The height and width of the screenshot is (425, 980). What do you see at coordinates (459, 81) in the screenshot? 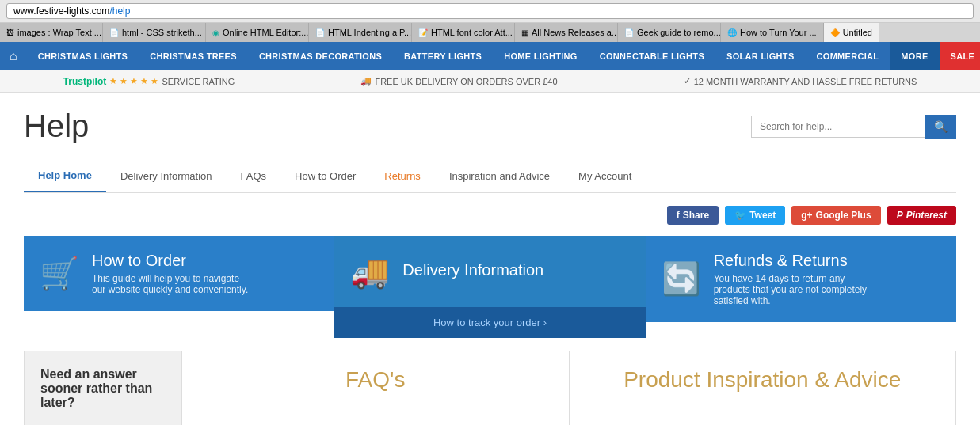
I see `free-delivery-item: 🚚 FREE UK DELIVERY ON ORDERS OVER £40` at bounding box center [459, 81].